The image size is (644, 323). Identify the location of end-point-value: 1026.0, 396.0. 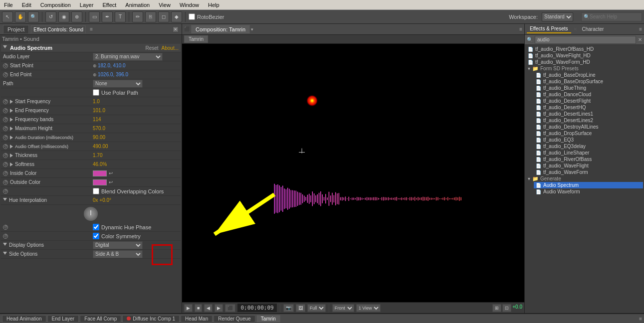
(138, 75).